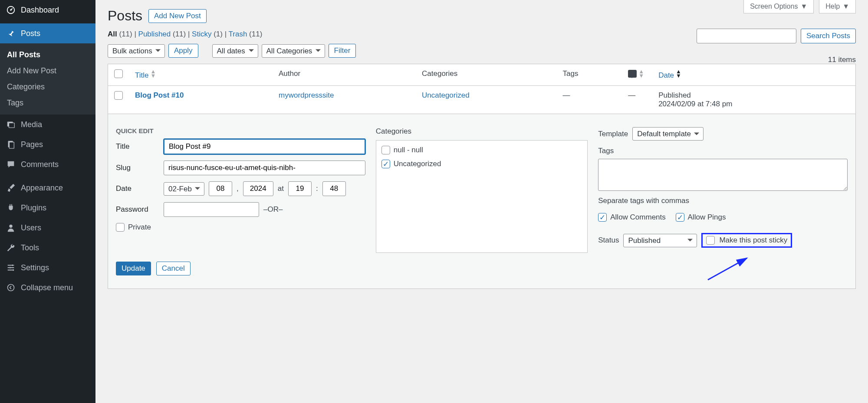  What do you see at coordinates (48, 71) in the screenshot?
I see `sidebar-sub-add-new: Add New Post` at bounding box center [48, 71].